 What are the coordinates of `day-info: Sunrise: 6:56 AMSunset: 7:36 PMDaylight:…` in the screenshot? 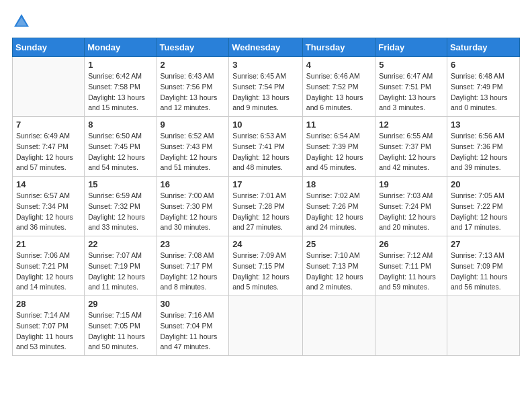 It's located at (484, 152).